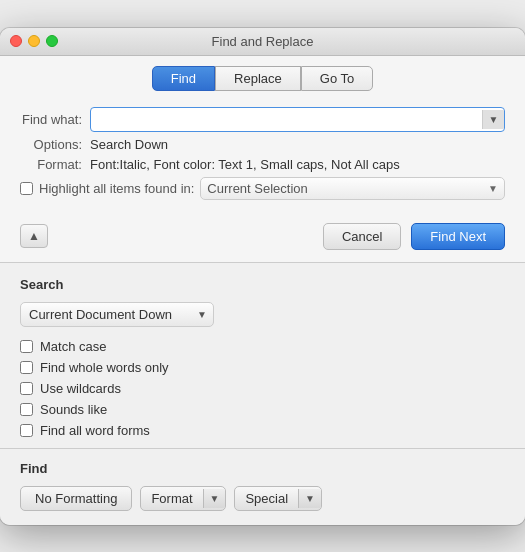 The image size is (525, 552). Describe the element at coordinates (262, 346) in the screenshot. I see `checkbox-match-case: Match case` at that location.